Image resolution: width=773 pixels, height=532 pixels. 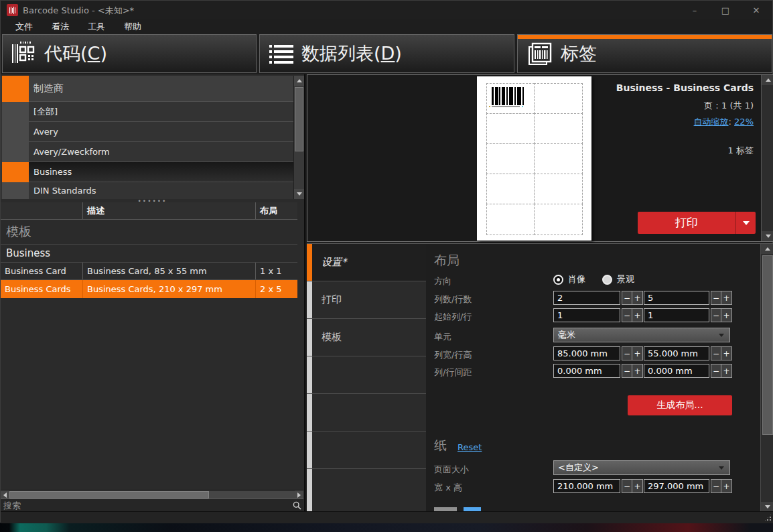 I want to click on settings-tab-empty, so click(x=366, y=490).